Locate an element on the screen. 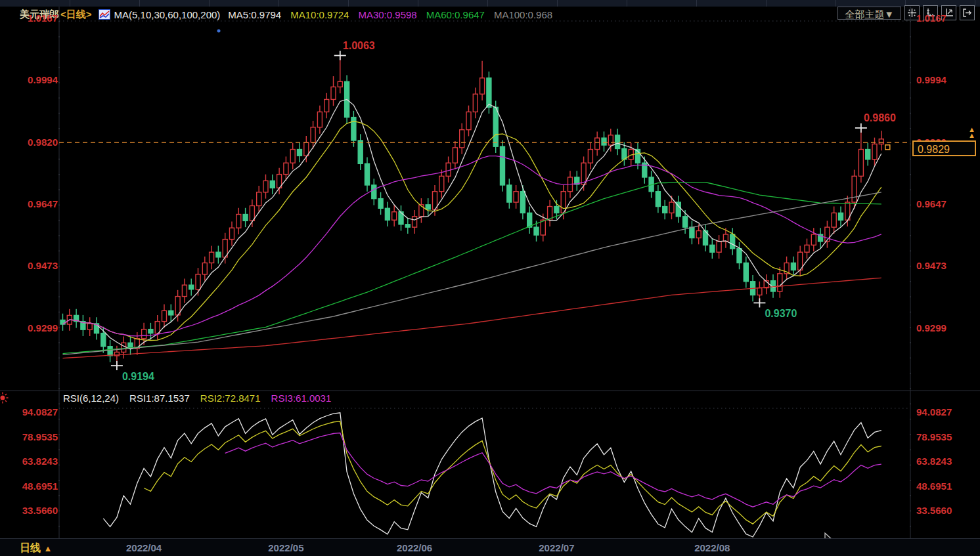  month-label: 2022/08 is located at coordinates (712, 547).